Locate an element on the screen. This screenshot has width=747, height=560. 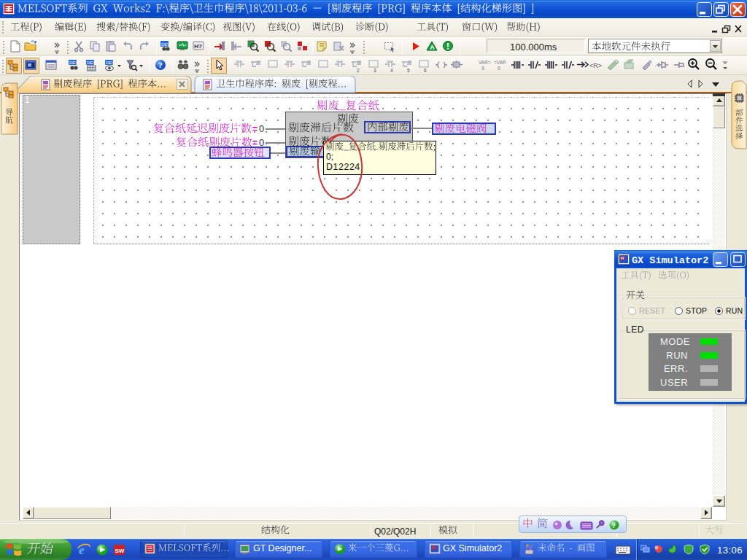
svg-text: 0 is located at coordinates (499, 69).